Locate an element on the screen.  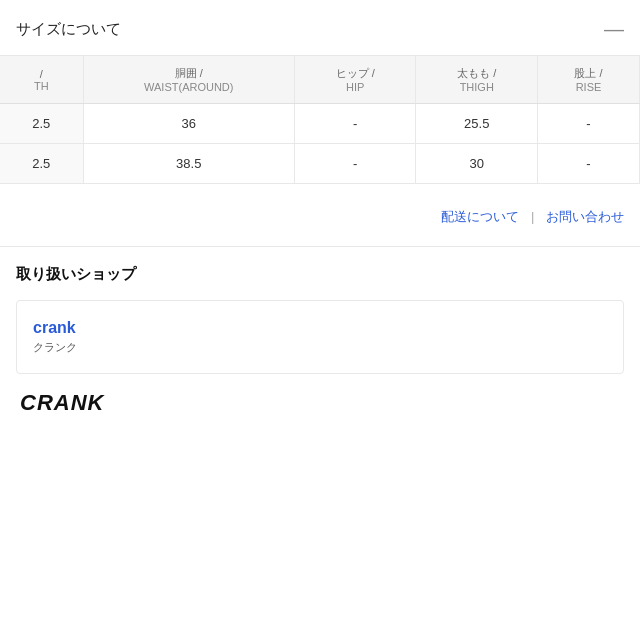
cell-size-0: 2.5 is located at coordinates (42, 124).